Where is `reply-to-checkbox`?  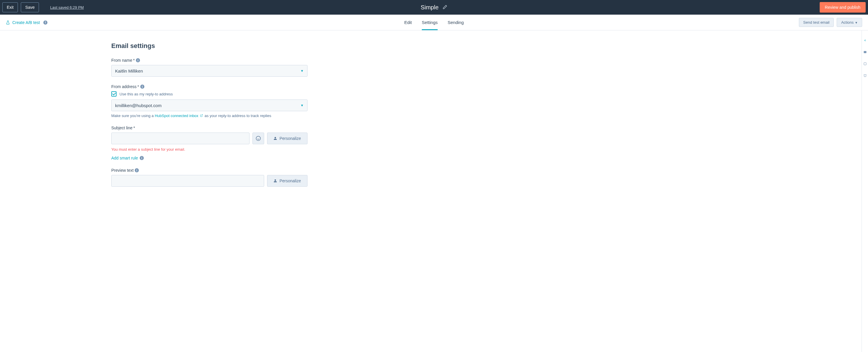 reply-to-checkbox is located at coordinates (114, 94).